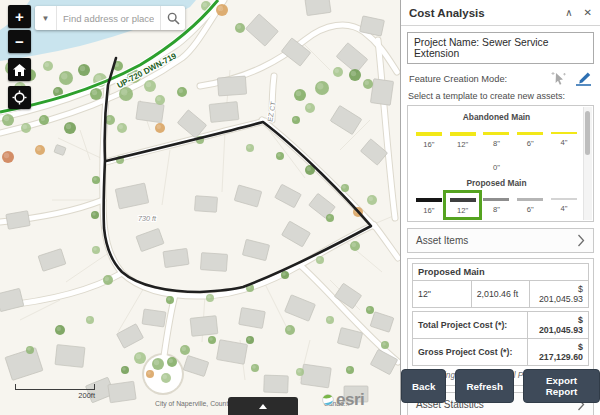  What do you see at coordinates (581, 240) in the screenshot?
I see `chevron-right-icon` at bounding box center [581, 240].